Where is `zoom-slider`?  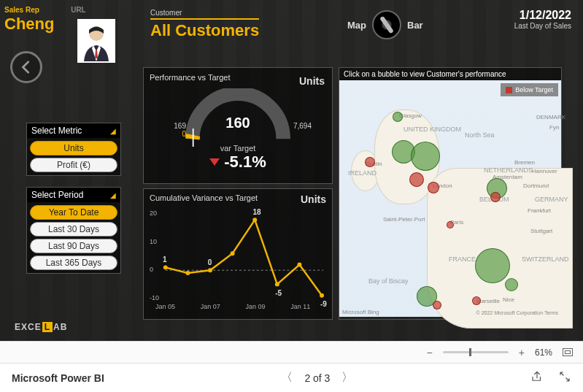
zoom-slider is located at coordinates (476, 352).